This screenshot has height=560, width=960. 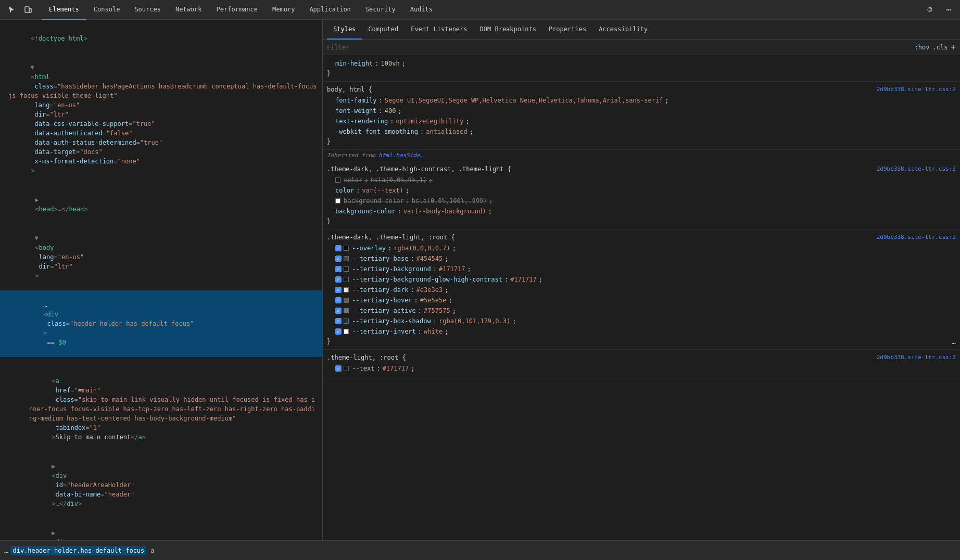 I want to click on tab-properties: Properties, so click(x=567, y=30).